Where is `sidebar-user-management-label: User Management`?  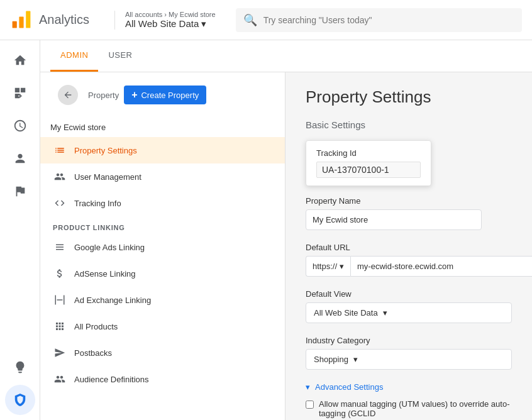
sidebar-user-management-label: User Management is located at coordinates (108, 177).